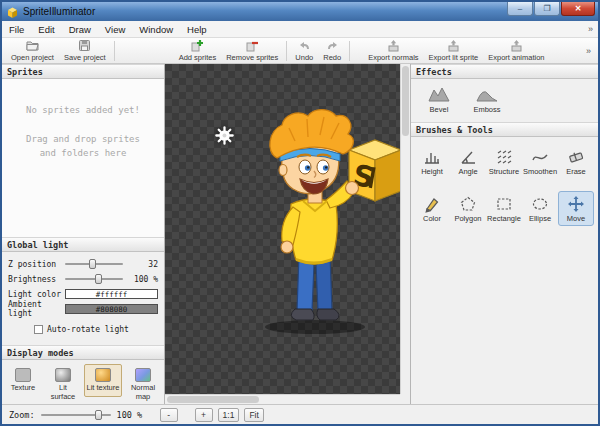  I want to click on menu-edit: Edit, so click(46, 30).